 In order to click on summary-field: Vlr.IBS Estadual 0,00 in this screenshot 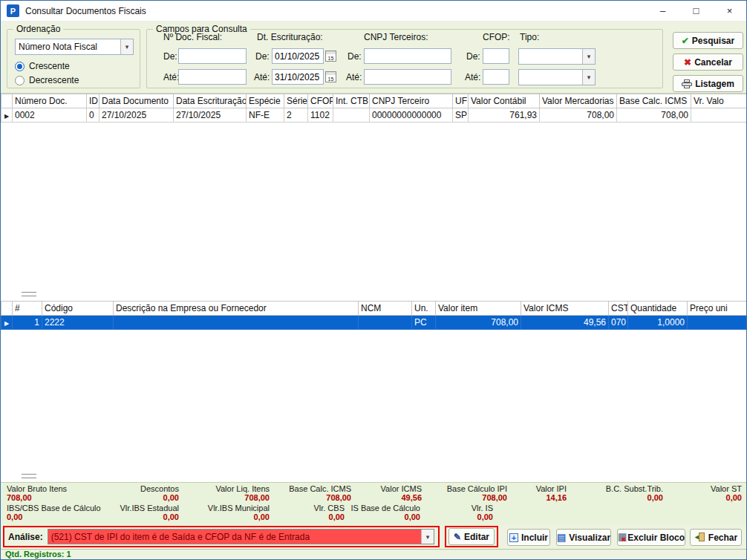, I will do `click(138, 512)`.